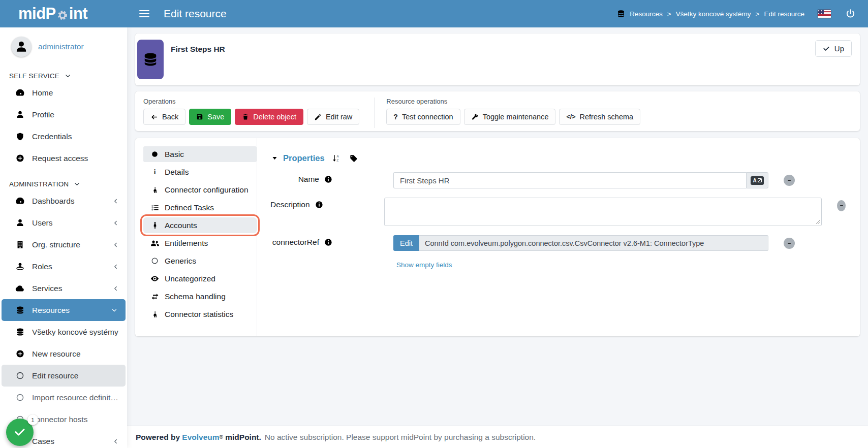  Describe the element at coordinates (498, 437) in the screenshot. I see `footer: Powered by Evolveum® midPoint. No active…` at that location.